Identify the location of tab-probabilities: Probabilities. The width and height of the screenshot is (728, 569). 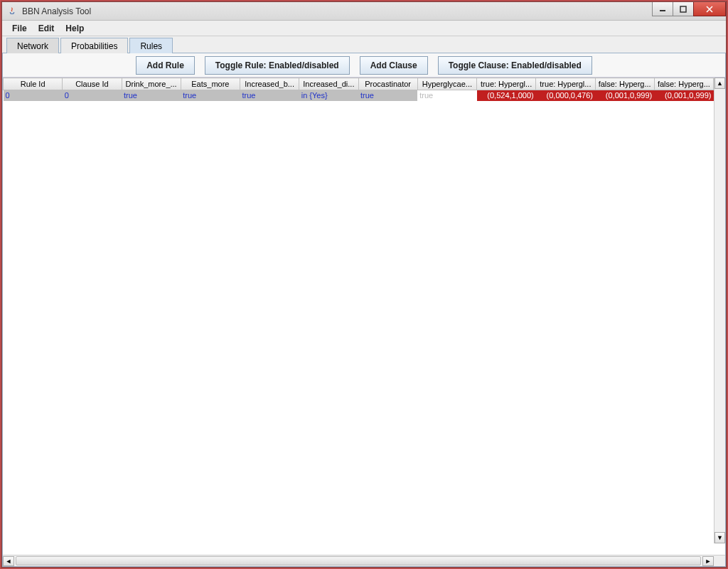
(94, 46).